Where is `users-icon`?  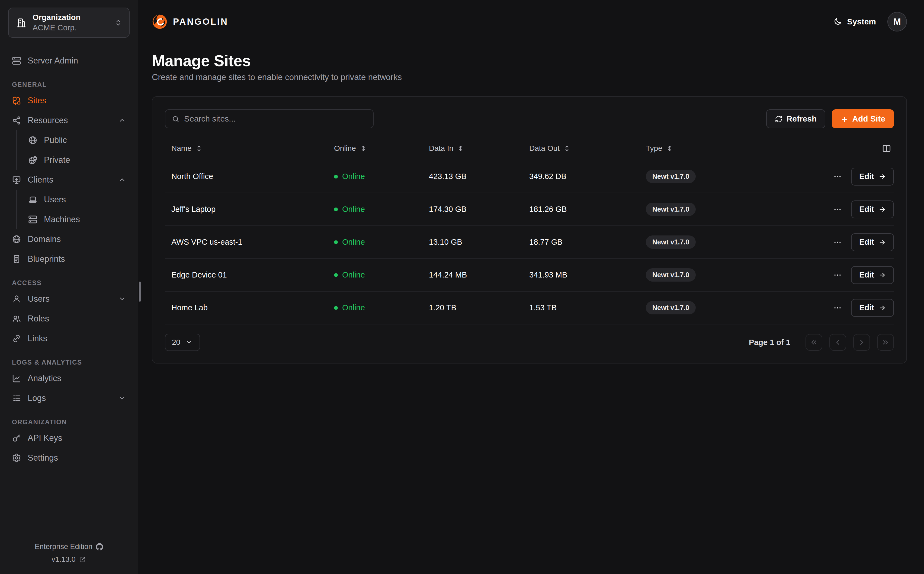
users-icon is located at coordinates (17, 319).